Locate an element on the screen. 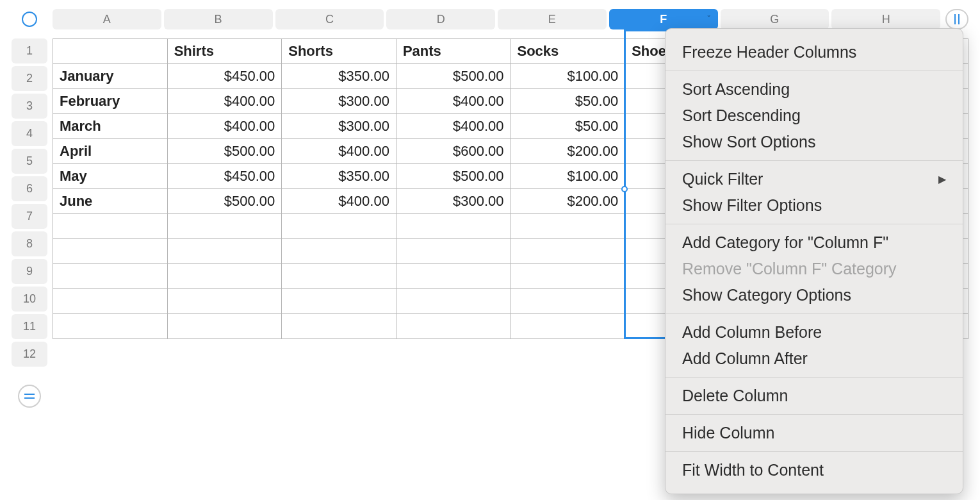 The height and width of the screenshot is (500, 980). menu-fit-width-to-content: Fit Width to Content is located at coordinates (814, 471).